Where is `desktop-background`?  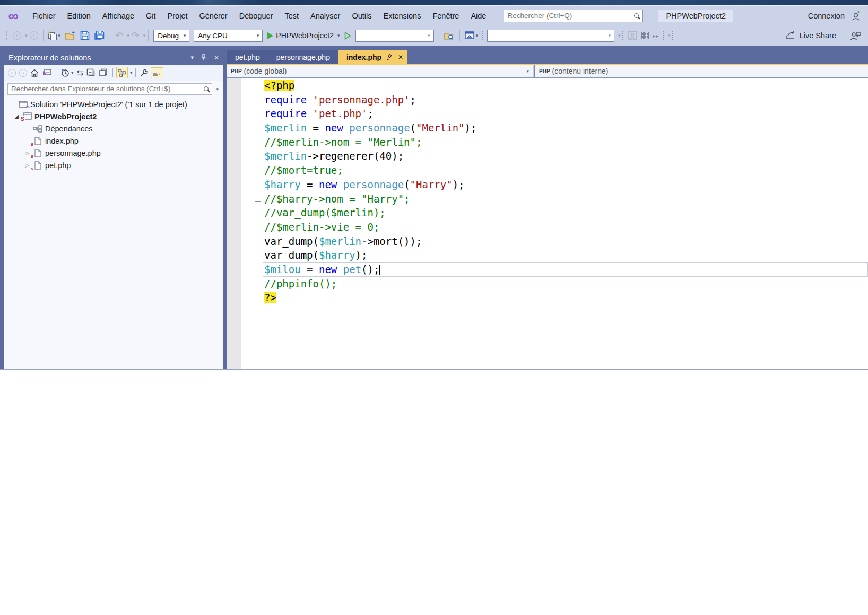 desktop-background is located at coordinates (434, 3).